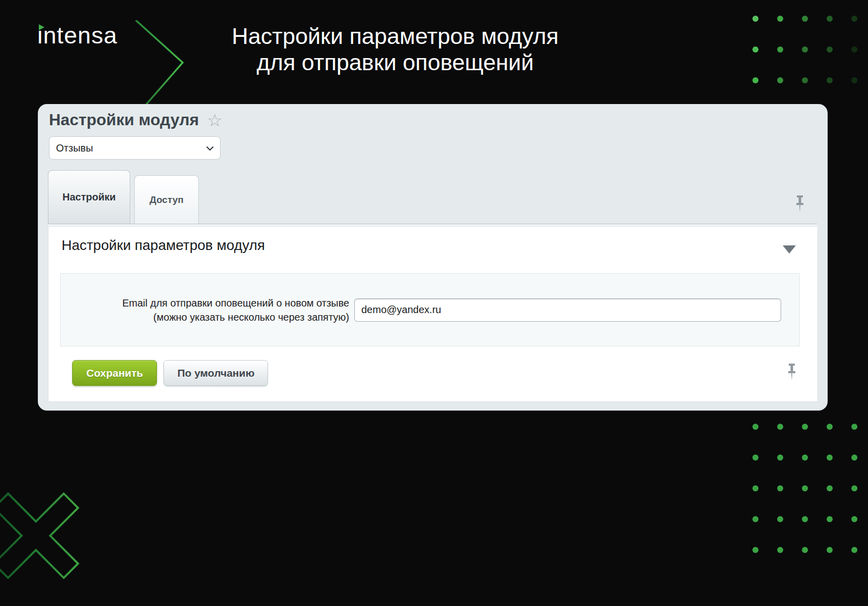 This screenshot has height=606, width=868. Describe the element at coordinates (395, 63) in the screenshot. I see `page-title-line2: для отправки оповещений` at that location.